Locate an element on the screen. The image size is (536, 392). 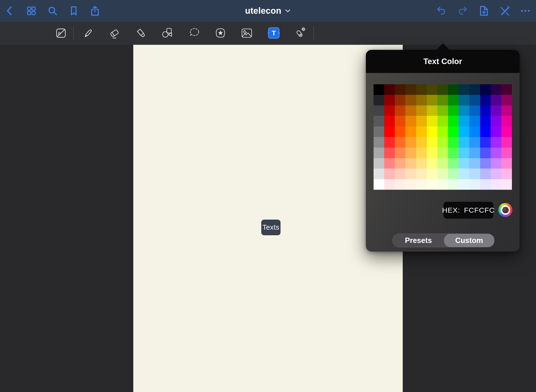
tool-elements is located at coordinates (221, 33).